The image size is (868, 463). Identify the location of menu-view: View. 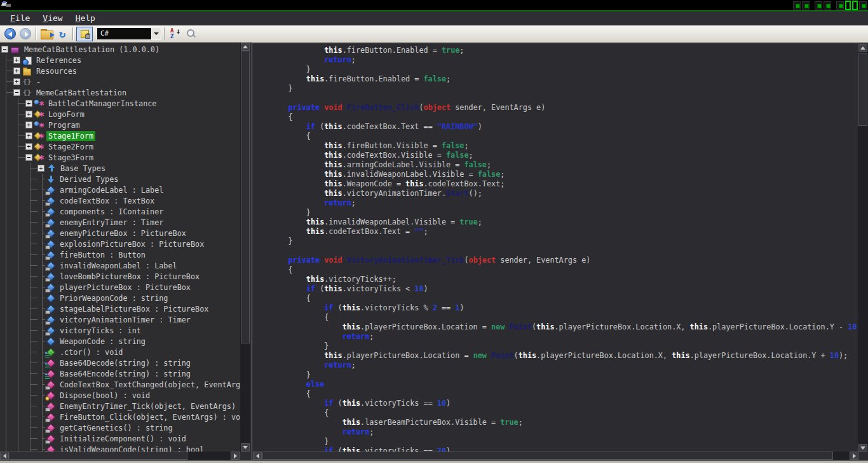
(52, 18).